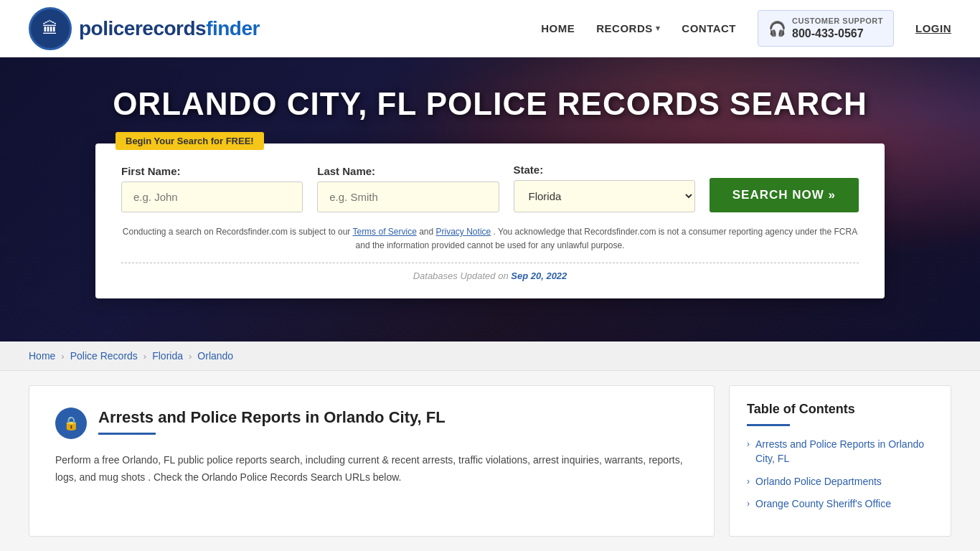  I want to click on nav-contact: CONTACT, so click(709, 29).